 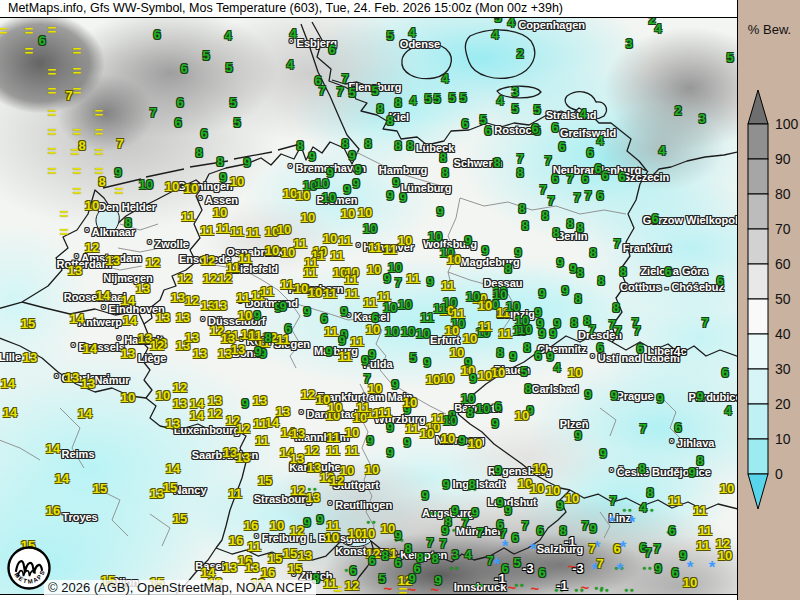 I want to click on cloud-cover-colorbar: 1009080706050403020100, so click(x=769, y=300).